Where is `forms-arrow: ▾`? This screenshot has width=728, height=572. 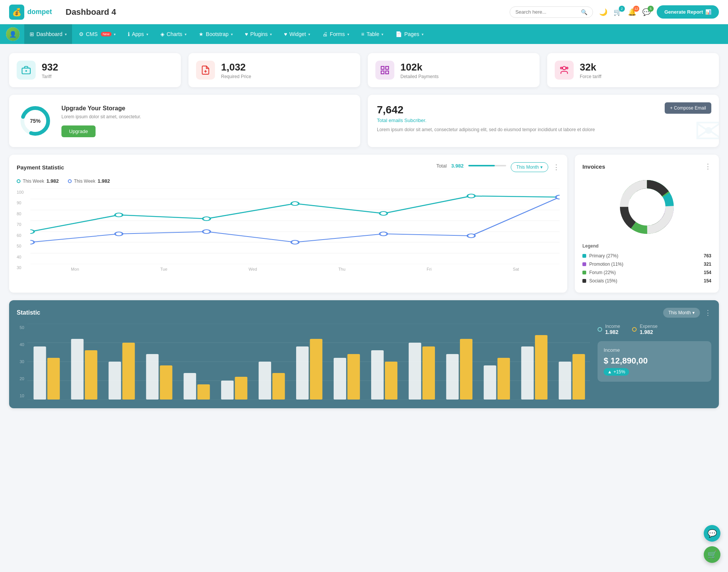 forms-arrow: ▾ is located at coordinates (348, 34).